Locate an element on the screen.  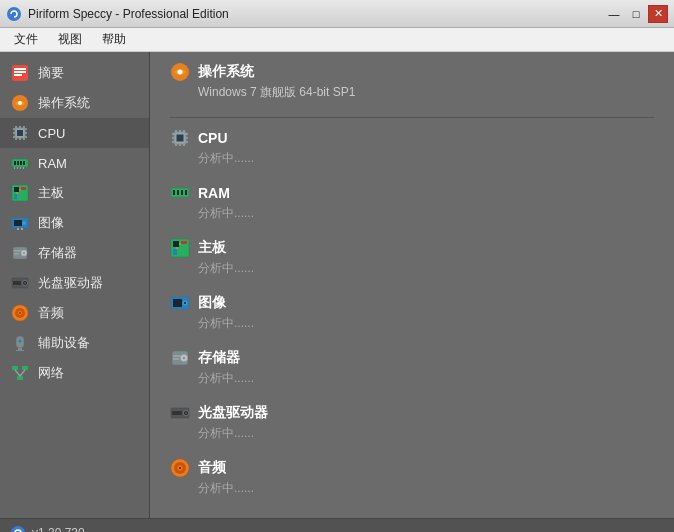
version-info: v1.30.730 is located at coordinates (48, 529).